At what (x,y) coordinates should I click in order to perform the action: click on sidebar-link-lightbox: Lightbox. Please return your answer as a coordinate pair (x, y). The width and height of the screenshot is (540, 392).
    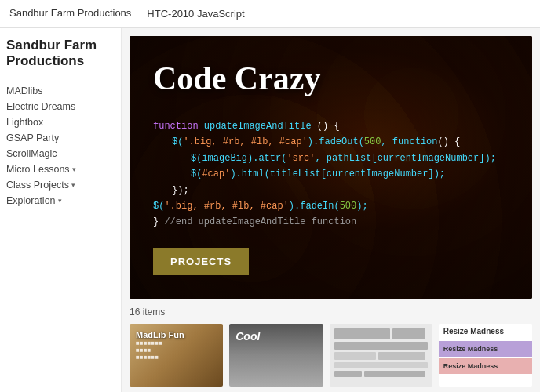
    Looking at the image, I should click on (60, 122).